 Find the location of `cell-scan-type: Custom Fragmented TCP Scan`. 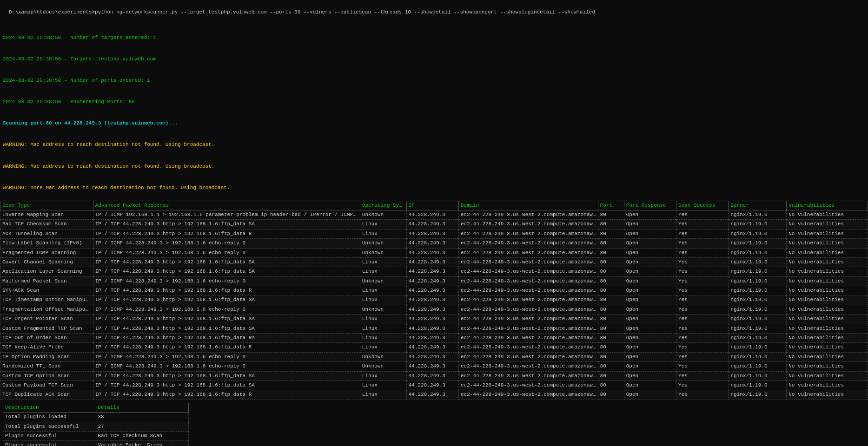

cell-scan-type: Custom Fragmented TCP Scan is located at coordinates (47, 328).